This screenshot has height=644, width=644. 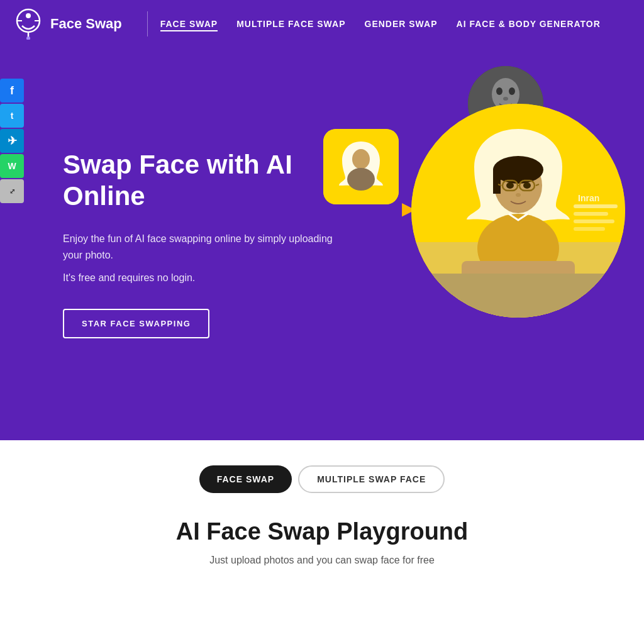 What do you see at coordinates (189, 25) in the screenshot?
I see `nav-link-face-swap: FACE SWAP` at bounding box center [189, 25].